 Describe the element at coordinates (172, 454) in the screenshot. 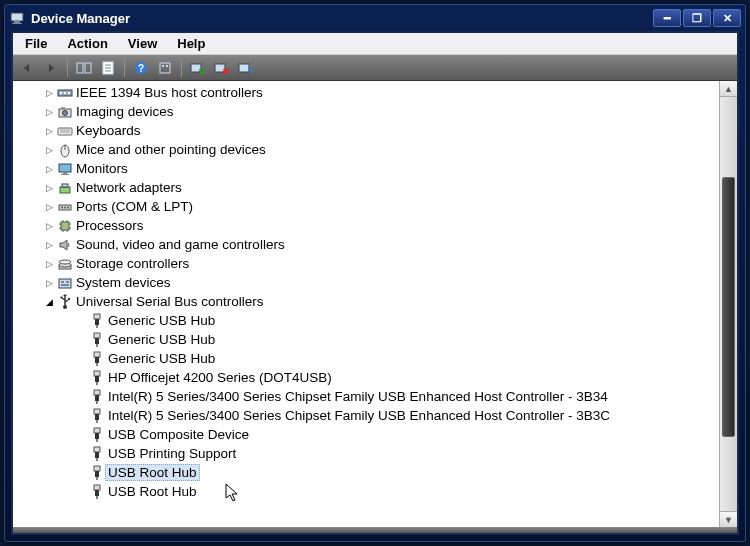

I see `tree-node-label: USB Printing Support` at that location.